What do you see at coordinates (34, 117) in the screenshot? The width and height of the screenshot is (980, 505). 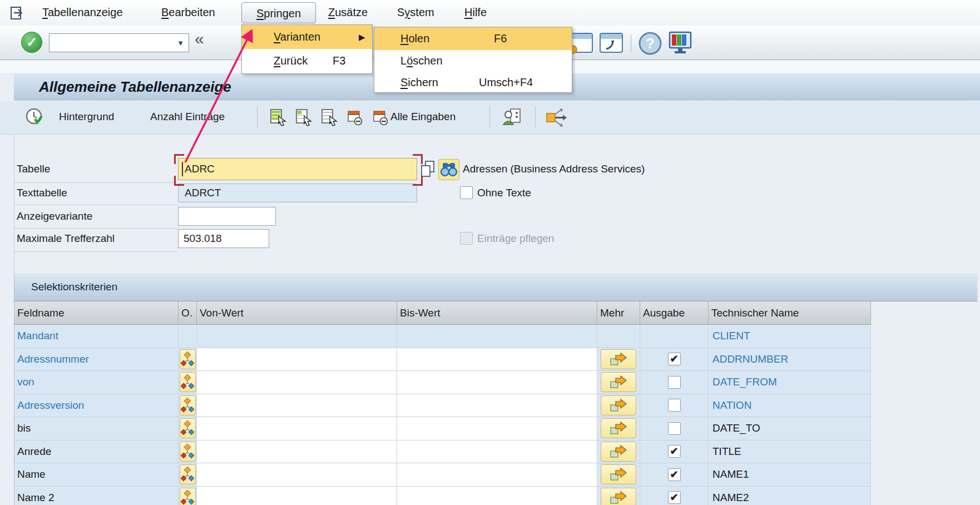 I see `execute-icon` at bounding box center [34, 117].